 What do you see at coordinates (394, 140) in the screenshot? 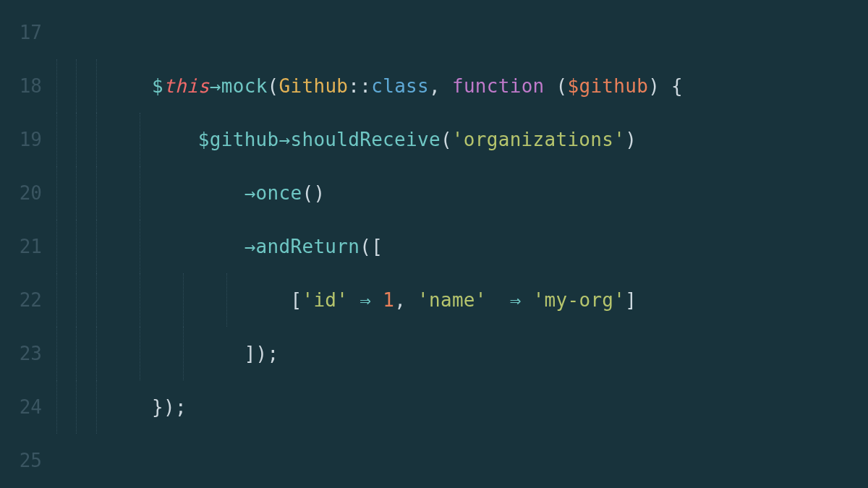
I see `code-content: $github→shouldReceive('organizations')` at bounding box center [394, 140].